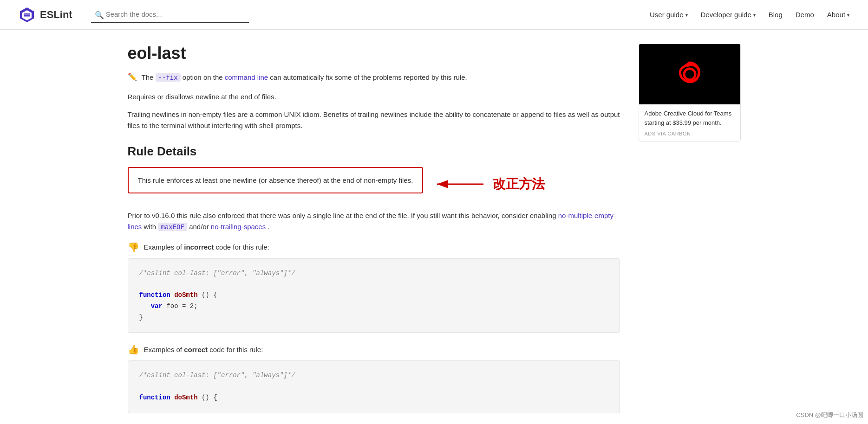 The image size is (868, 424). Describe the element at coordinates (374, 349) in the screenshot. I see `correct-example-header: 👍 Examples of correct code for this rule…` at that location.